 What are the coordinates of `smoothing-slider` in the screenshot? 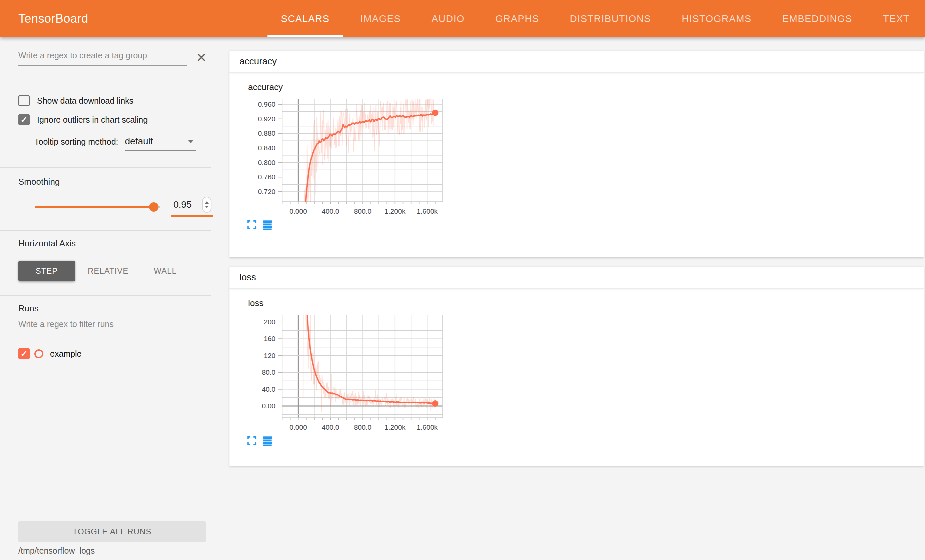 It's located at (98, 207).